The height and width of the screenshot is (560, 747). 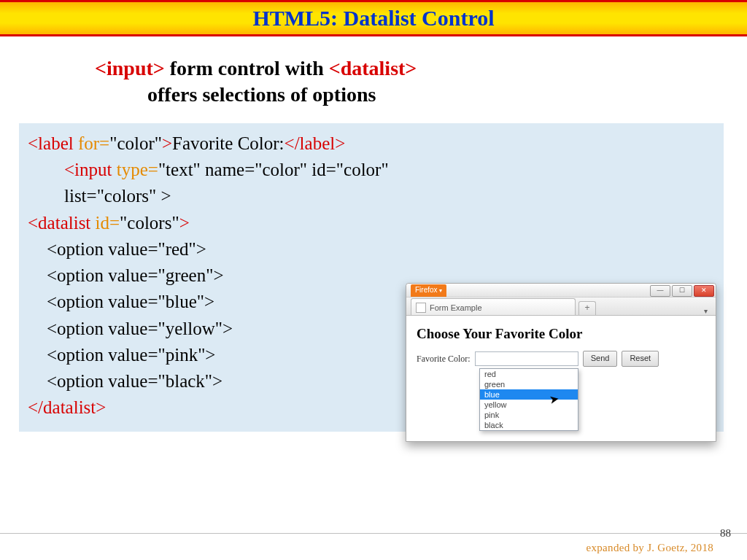 What do you see at coordinates (527, 359) in the screenshot?
I see `favorite-color-input` at bounding box center [527, 359].